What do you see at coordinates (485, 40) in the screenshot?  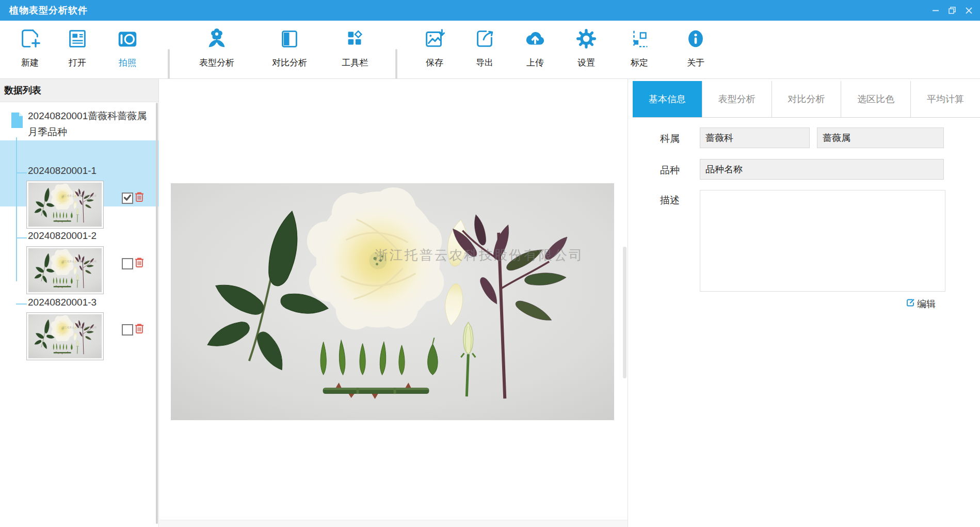 I see `export-icon` at bounding box center [485, 40].